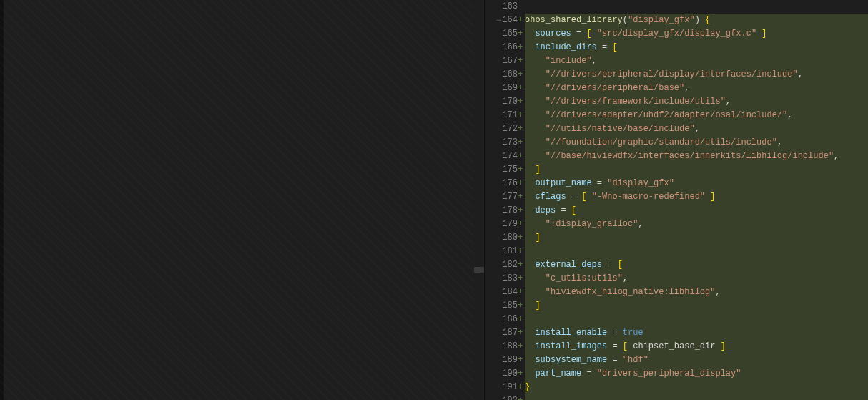  What do you see at coordinates (510, 238) in the screenshot?
I see `line-number: 180` at bounding box center [510, 238].